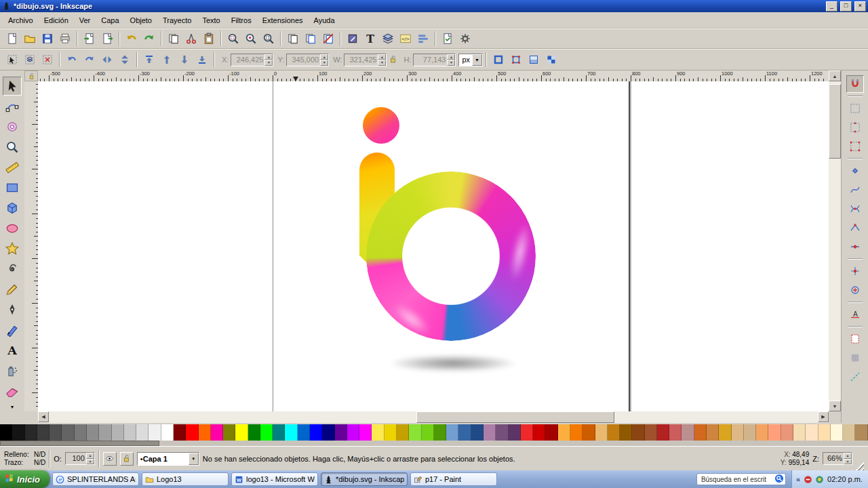  Describe the element at coordinates (837, 458) in the screenshot. I see `zoom-field: 66%▲▼` at that location.